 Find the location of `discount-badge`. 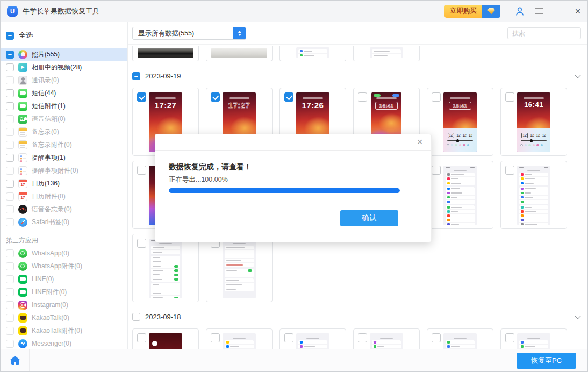

discount-badge is located at coordinates (491, 11).